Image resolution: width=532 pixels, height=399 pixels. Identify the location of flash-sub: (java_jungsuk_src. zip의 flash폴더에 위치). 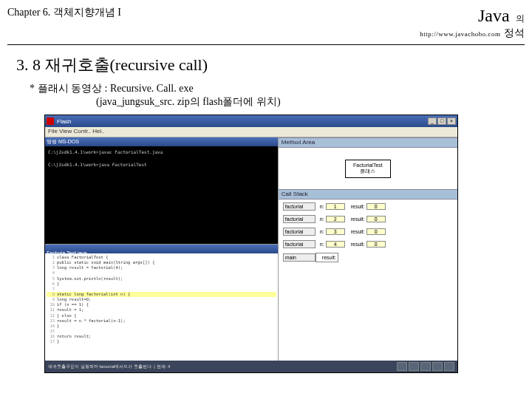
(314, 102).